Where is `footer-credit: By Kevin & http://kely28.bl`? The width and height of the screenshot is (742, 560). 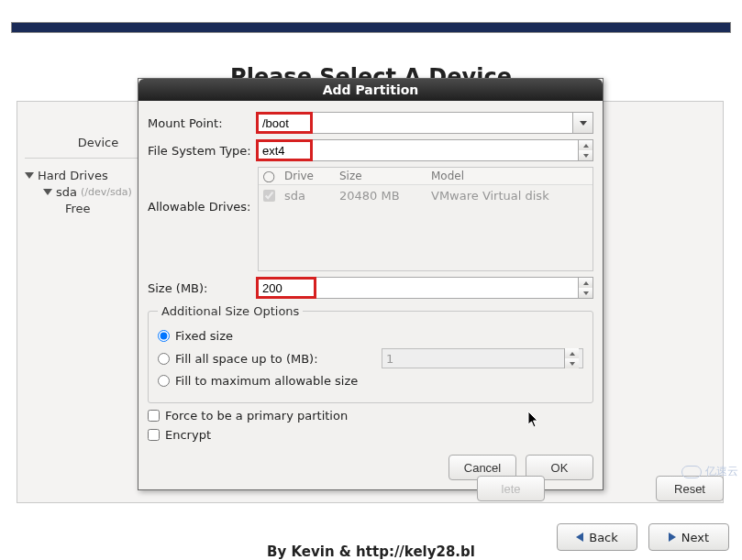
footer-credit: By Kevin & http://kely28.bl is located at coordinates (371, 552).